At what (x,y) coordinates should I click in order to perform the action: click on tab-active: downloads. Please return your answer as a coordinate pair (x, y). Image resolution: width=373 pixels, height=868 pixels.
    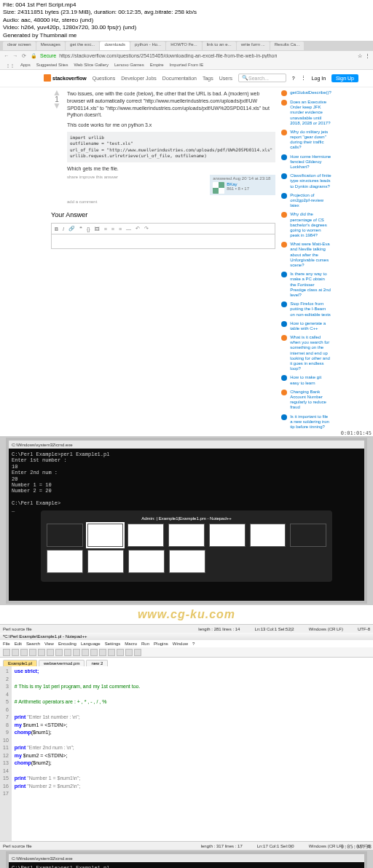
    Looking at the image, I should click on (115, 46).